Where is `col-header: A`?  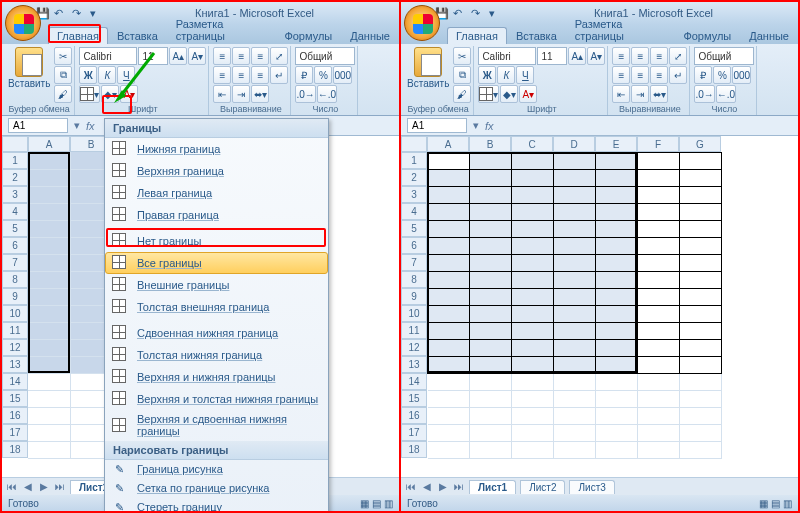
col-header: A is located at coordinates (49, 144).